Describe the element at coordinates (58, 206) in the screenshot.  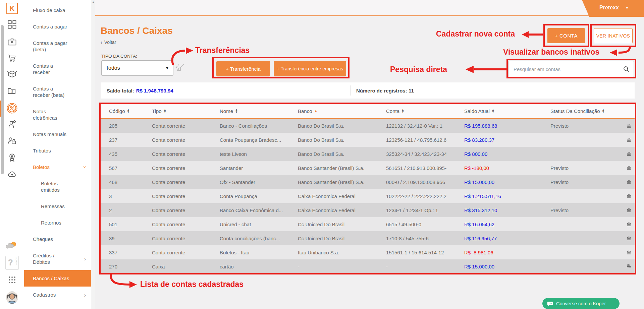
I see `sidebar-menu-item: Remessas` at that location.